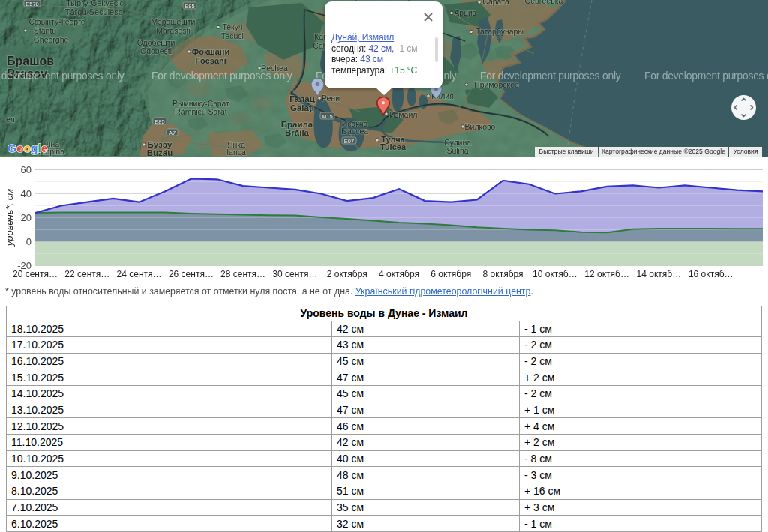  I want to click on svg-text: 60, so click(26, 169).